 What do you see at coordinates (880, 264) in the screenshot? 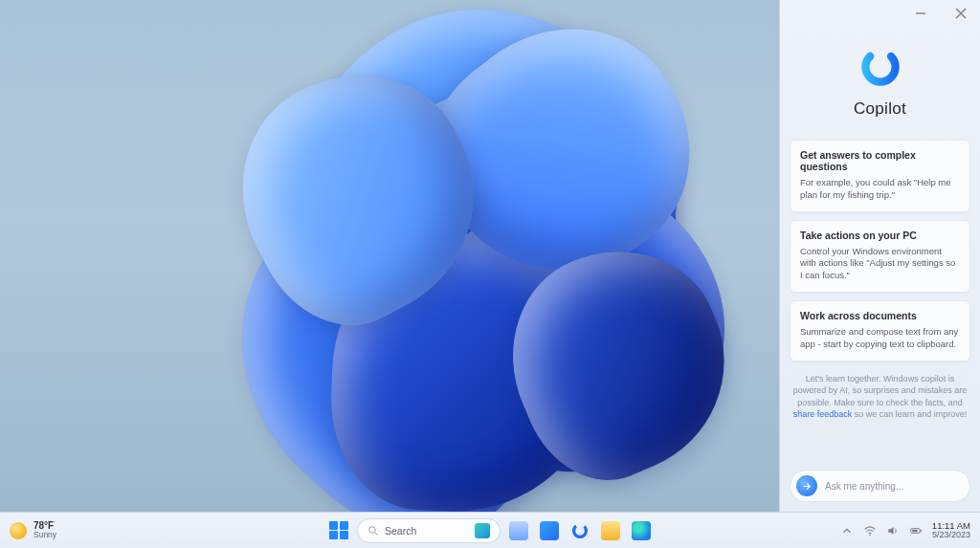
I see `card-body: Control your Windows environment with ac…` at bounding box center [880, 264].